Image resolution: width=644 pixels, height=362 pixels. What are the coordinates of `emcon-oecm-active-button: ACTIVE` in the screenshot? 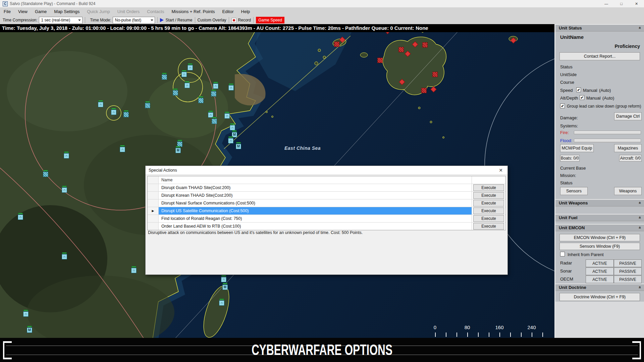 It's located at (600, 280).